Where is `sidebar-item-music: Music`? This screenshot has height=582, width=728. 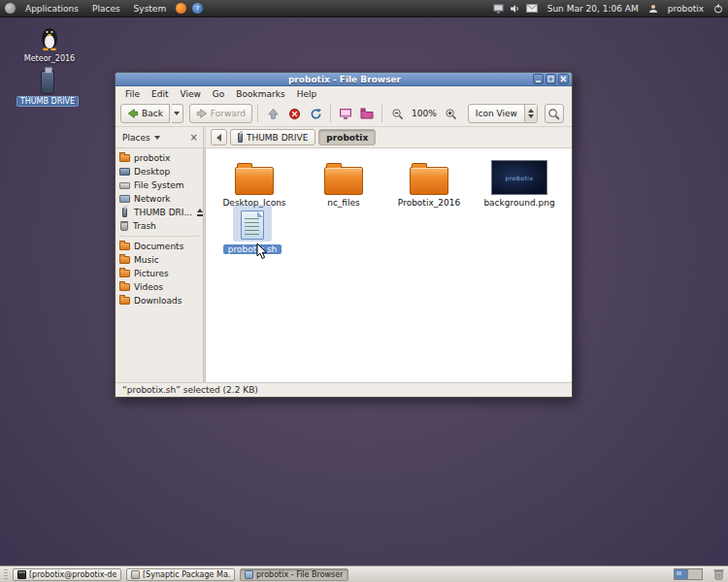 sidebar-item-music: Music is located at coordinates (159, 260).